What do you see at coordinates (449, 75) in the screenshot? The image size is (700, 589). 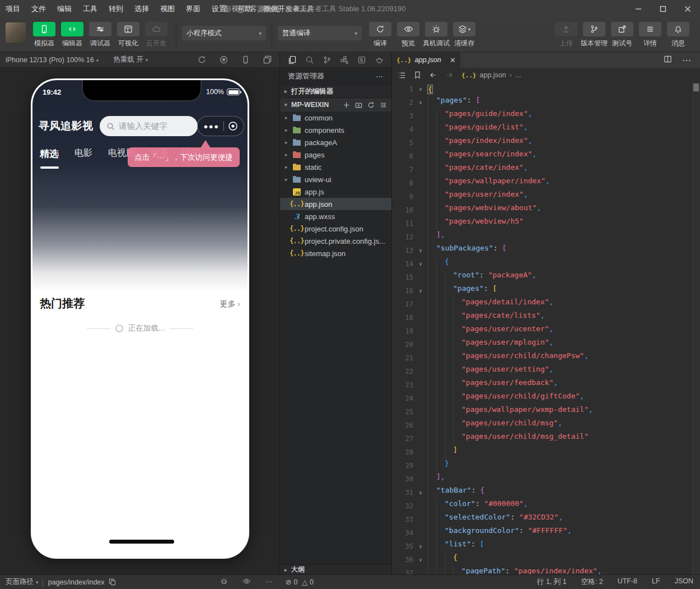 I see `forward-icon` at bounding box center [449, 75].